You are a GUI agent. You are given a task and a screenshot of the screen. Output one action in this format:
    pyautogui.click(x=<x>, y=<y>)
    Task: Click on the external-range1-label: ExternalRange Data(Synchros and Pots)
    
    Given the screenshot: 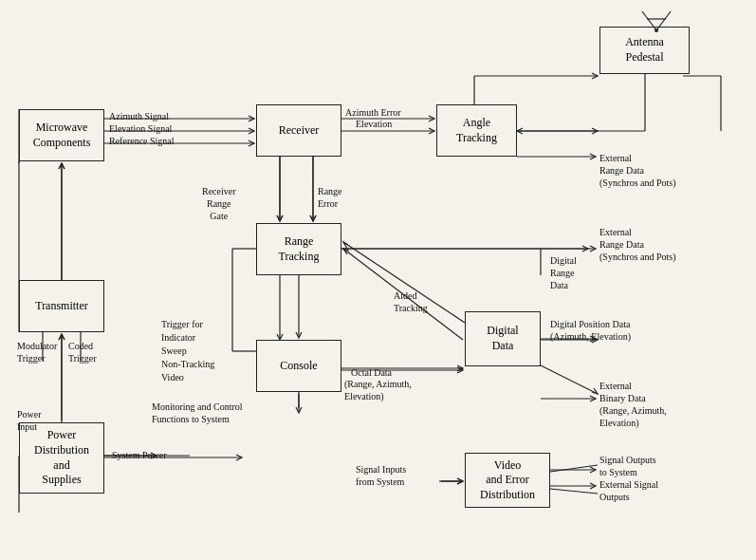 What is the action you would take?
    pyautogui.click(x=637, y=171)
    